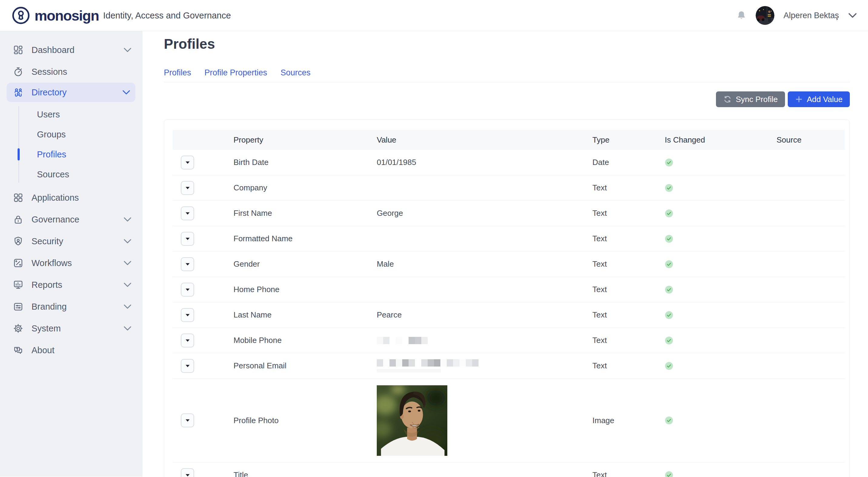 Image resolution: width=868 pixels, height=477 pixels. What do you see at coordinates (811, 15) in the screenshot?
I see `user-name: Alperen Bektaş` at bounding box center [811, 15].